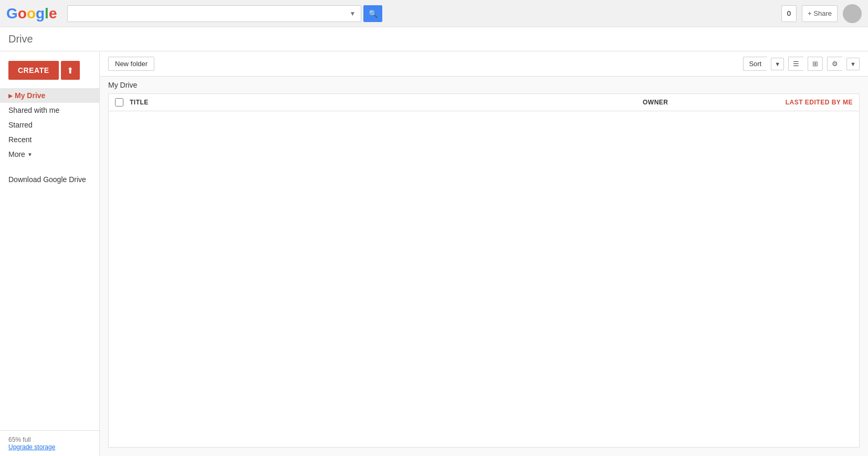 This screenshot has width=868, height=456. Describe the element at coordinates (17, 154) in the screenshot. I see `sidebar-item-label: More` at that location.